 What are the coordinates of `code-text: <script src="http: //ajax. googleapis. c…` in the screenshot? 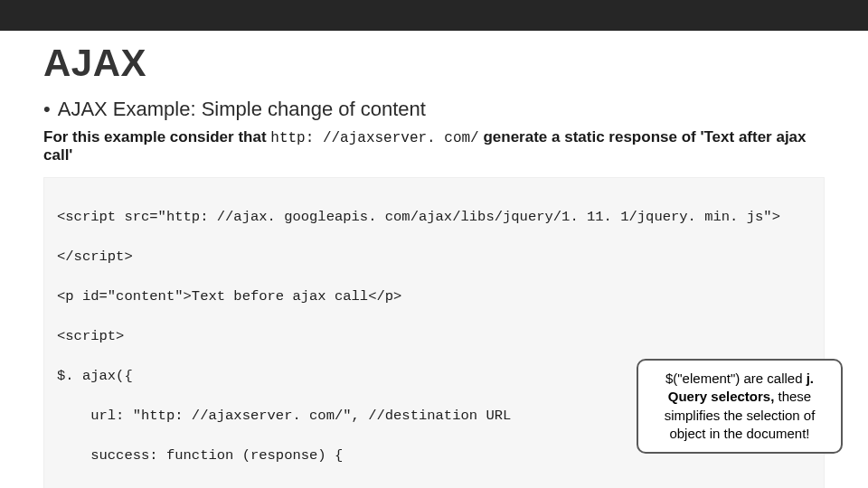 It's located at (419, 217).